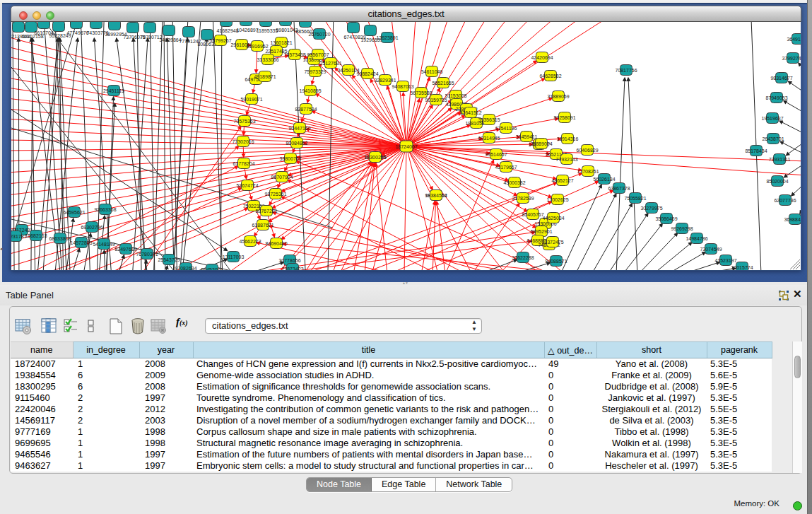 This screenshot has height=514, width=812. What do you see at coordinates (604, 180) in the screenshot?
I see `svg-text: 56026134` at bounding box center [604, 180].